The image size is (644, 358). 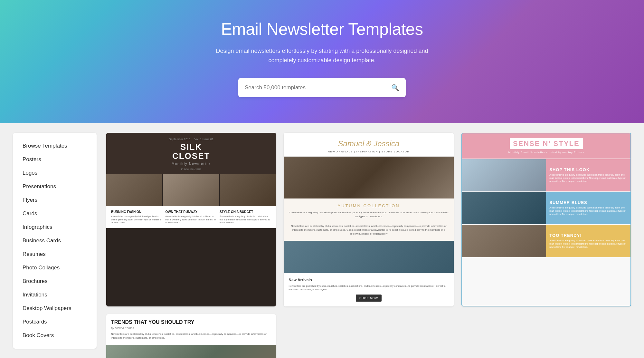 I want to click on sidebar-item-flyers: Flyers, so click(x=55, y=200).